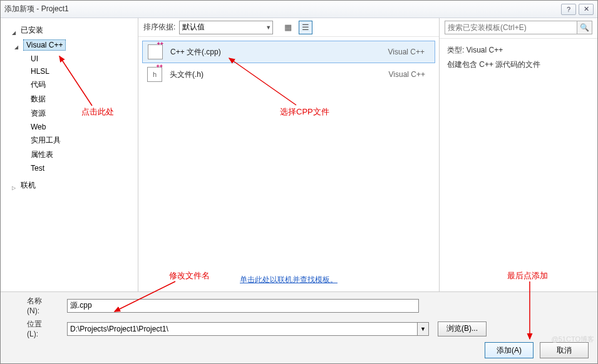 Image resolution: width=598 pixels, height=364 pixels. What do you see at coordinates (69, 185) in the screenshot?
I see `tree-online: 联机` at bounding box center [69, 185].